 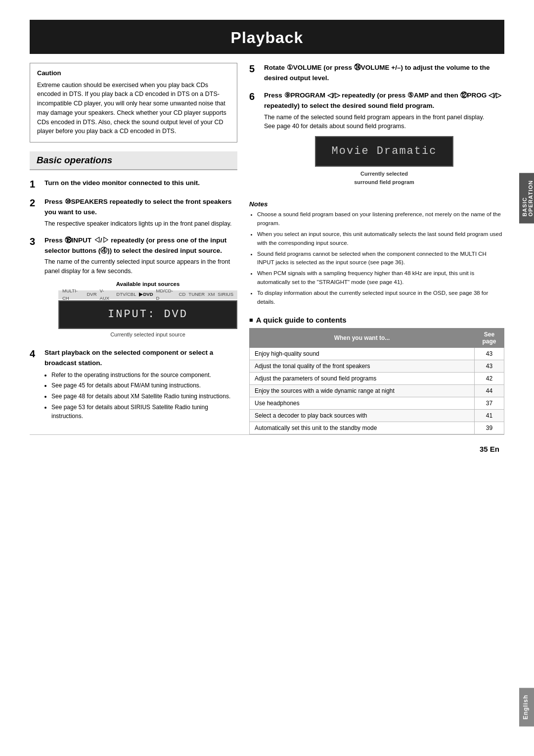 I want to click on quick-guide-heading: A quick guide to contents, so click(x=377, y=320).